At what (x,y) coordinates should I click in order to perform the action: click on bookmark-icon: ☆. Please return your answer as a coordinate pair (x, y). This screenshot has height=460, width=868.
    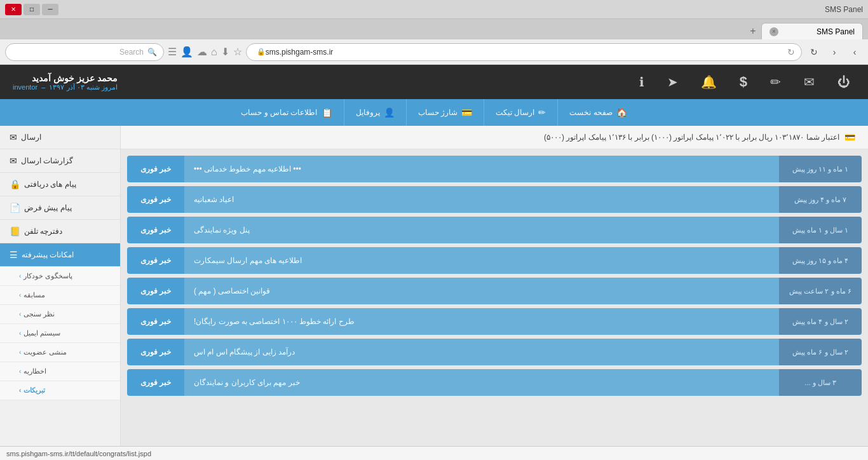
    Looking at the image, I should click on (238, 52).